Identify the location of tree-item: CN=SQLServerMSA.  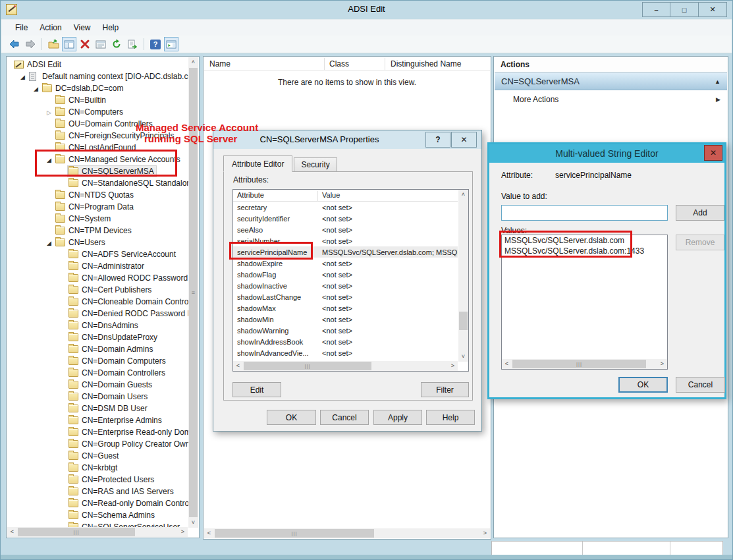
(98, 171).